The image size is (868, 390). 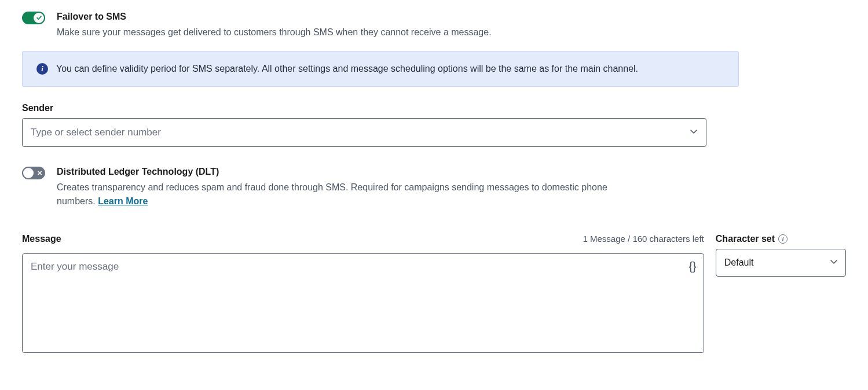 What do you see at coordinates (739, 263) in the screenshot?
I see `charset-value: Default` at bounding box center [739, 263].